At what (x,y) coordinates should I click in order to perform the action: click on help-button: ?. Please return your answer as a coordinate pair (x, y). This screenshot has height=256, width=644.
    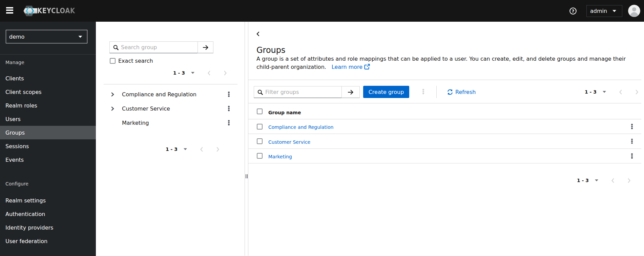
    Looking at the image, I should click on (573, 11).